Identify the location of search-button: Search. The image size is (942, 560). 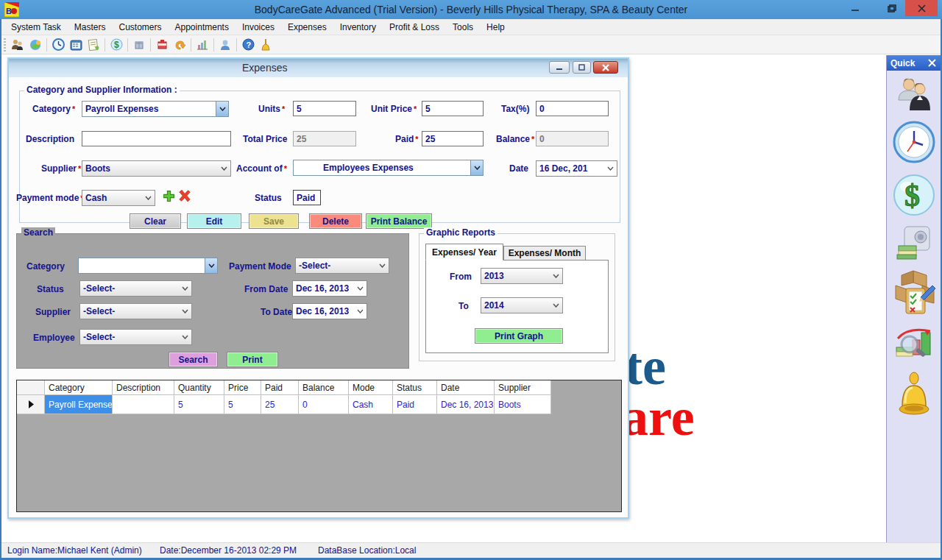
(193, 359).